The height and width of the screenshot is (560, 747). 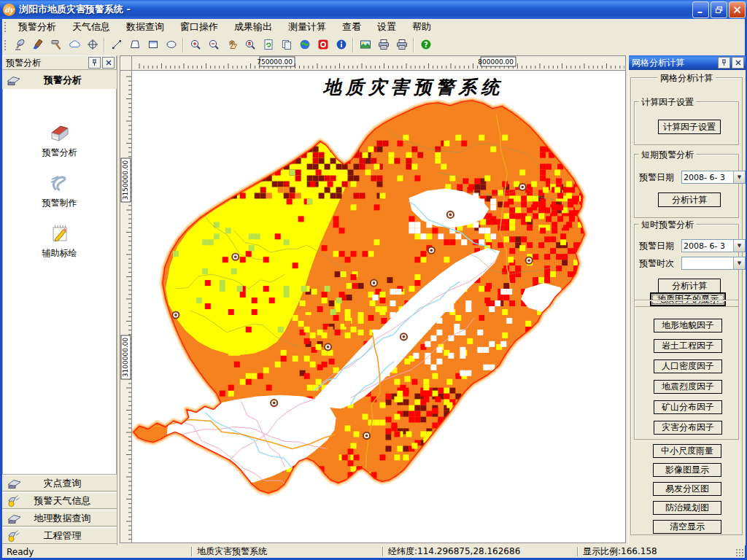 I want to click on print-preview-button, so click(x=401, y=45).